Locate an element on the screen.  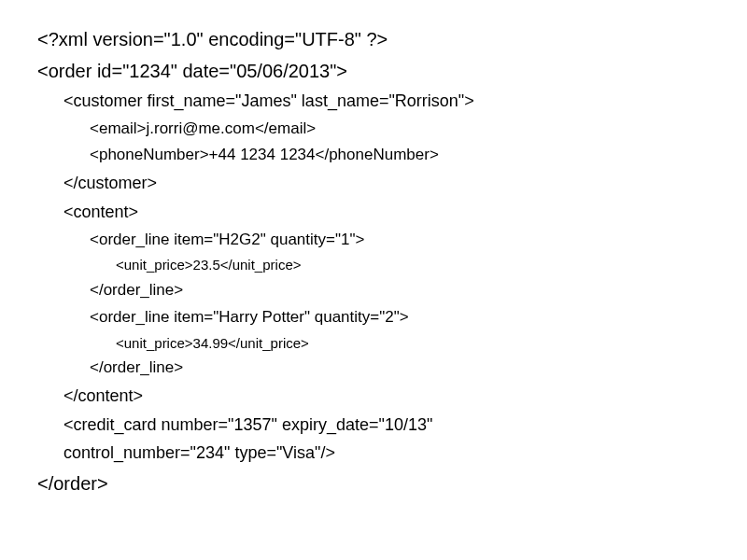
order-line-2-close: </order_line> is located at coordinates (374, 368).